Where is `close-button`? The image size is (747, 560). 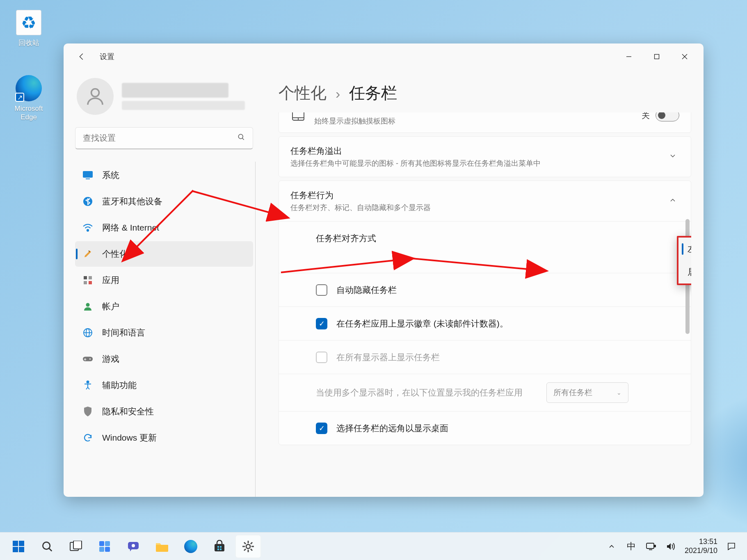
close-button is located at coordinates (685, 57).